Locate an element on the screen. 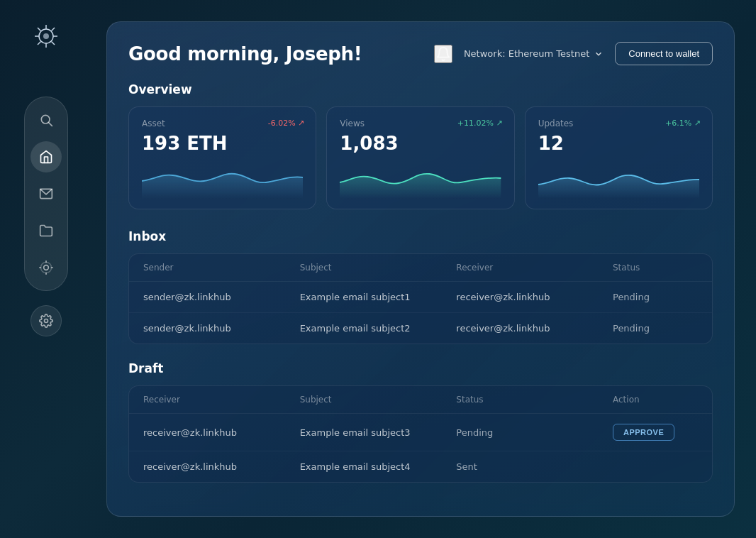 This screenshot has height=538, width=756. stat-value-views: 1,083 is located at coordinates (420, 143).